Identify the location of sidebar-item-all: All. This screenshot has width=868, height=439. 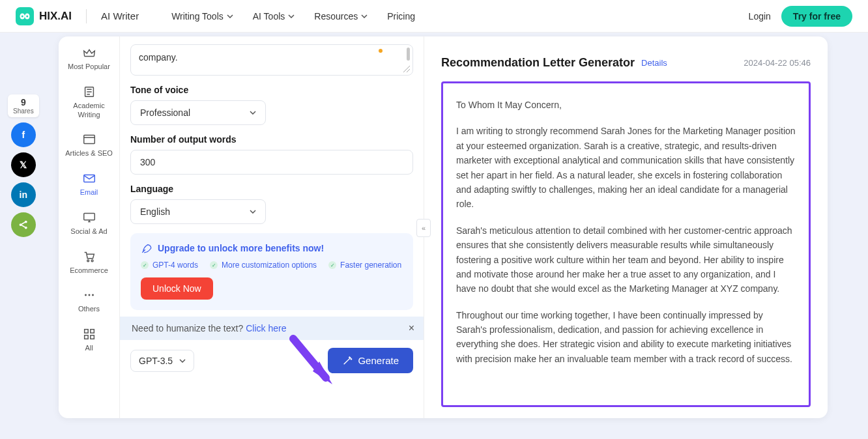
(89, 340).